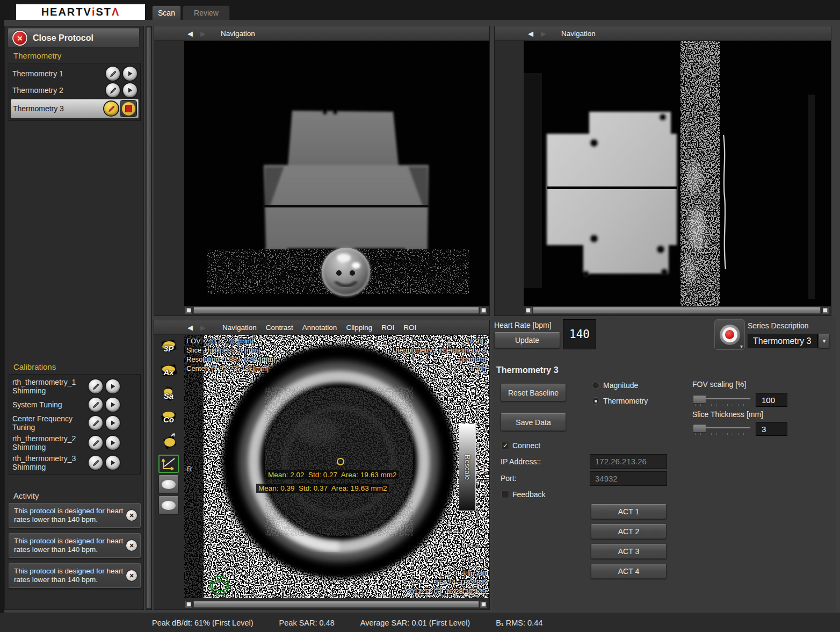  I want to click on slice-thickness-value: 3, so click(771, 429).